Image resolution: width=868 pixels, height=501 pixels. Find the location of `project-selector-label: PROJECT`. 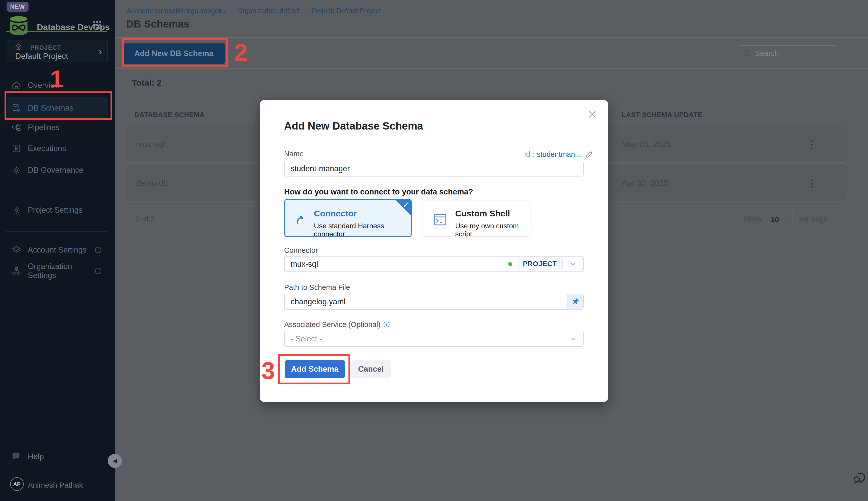

project-selector-label: PROJECT is located at coordinates (46, 48).